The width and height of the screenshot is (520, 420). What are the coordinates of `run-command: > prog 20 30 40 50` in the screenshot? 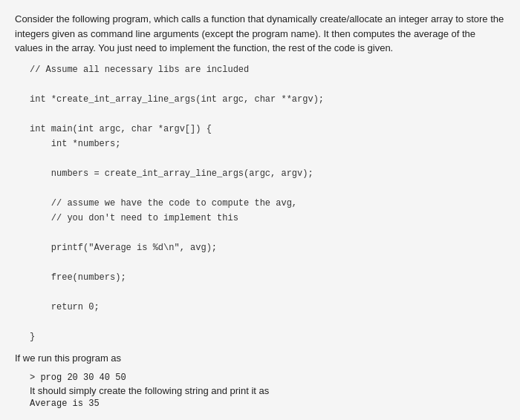 It's located at (260, 378).